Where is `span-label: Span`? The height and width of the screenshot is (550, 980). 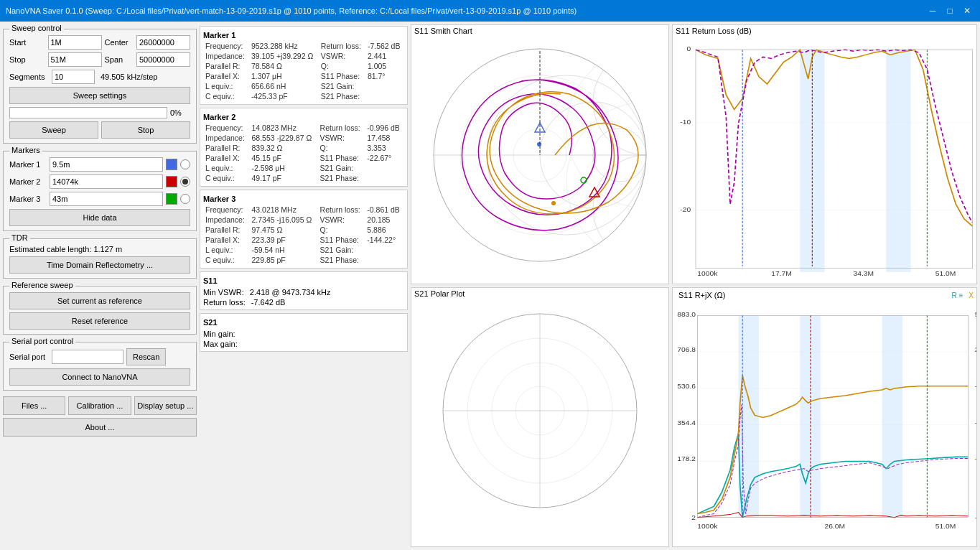 span-label: Span is located at coordinates (119, 60).